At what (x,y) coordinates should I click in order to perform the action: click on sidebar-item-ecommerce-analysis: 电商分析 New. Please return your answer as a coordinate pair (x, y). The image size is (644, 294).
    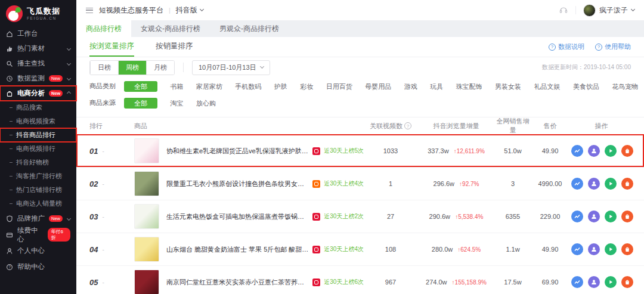
    Looking at the image, I should click on (38, 93).